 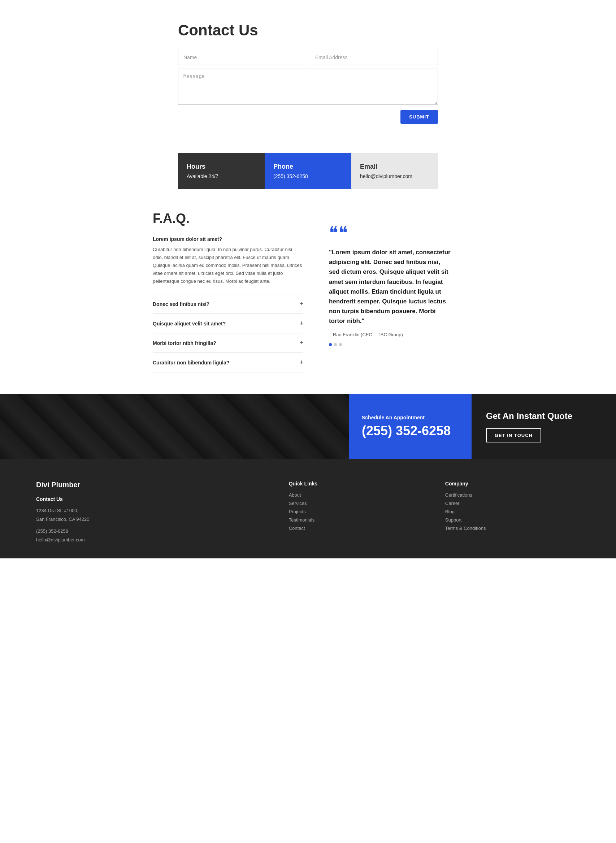 I want to click on cta-schedule-label: Schedule An Appointment, so click(x=410, y=418).